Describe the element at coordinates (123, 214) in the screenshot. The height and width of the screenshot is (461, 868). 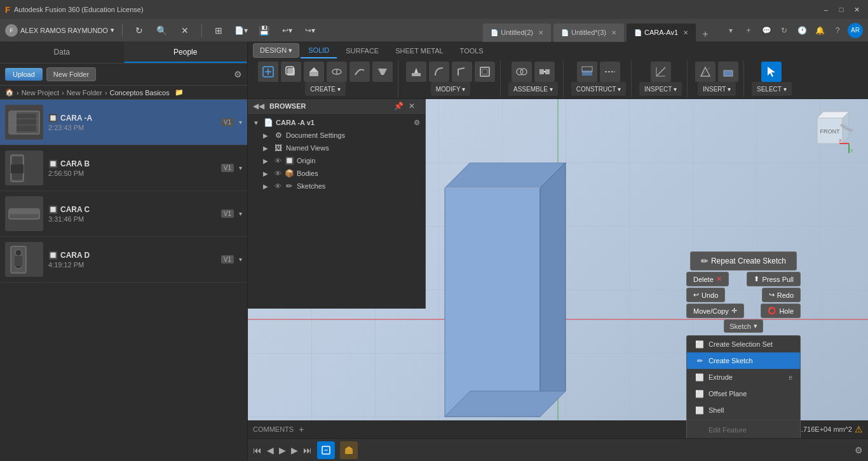
I see `file-item-cara-c: 🔲 CARA C 3:31:46 PM V1 ▾` at that location.